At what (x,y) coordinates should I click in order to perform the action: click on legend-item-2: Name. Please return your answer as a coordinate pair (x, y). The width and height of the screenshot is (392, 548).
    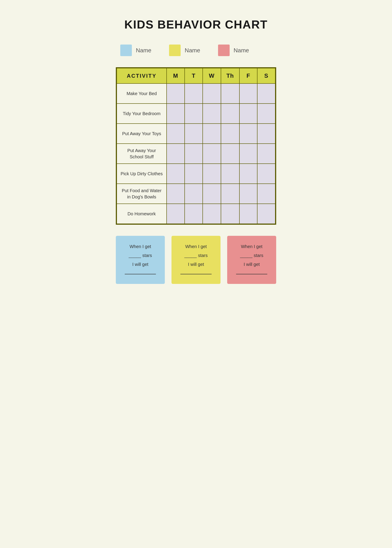
    Looking at the image, I should click on (234, 50).